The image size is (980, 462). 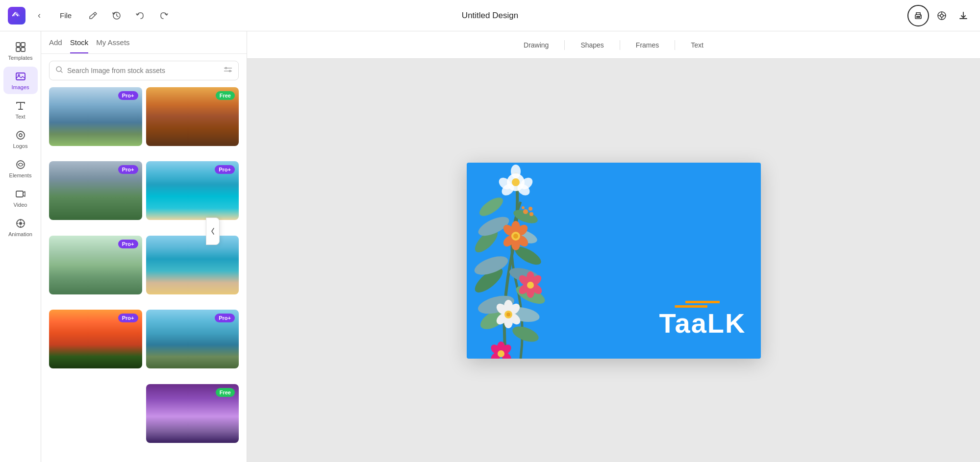 I want to click on badge-pro-5: Pro+, so click(x=128, y=244).